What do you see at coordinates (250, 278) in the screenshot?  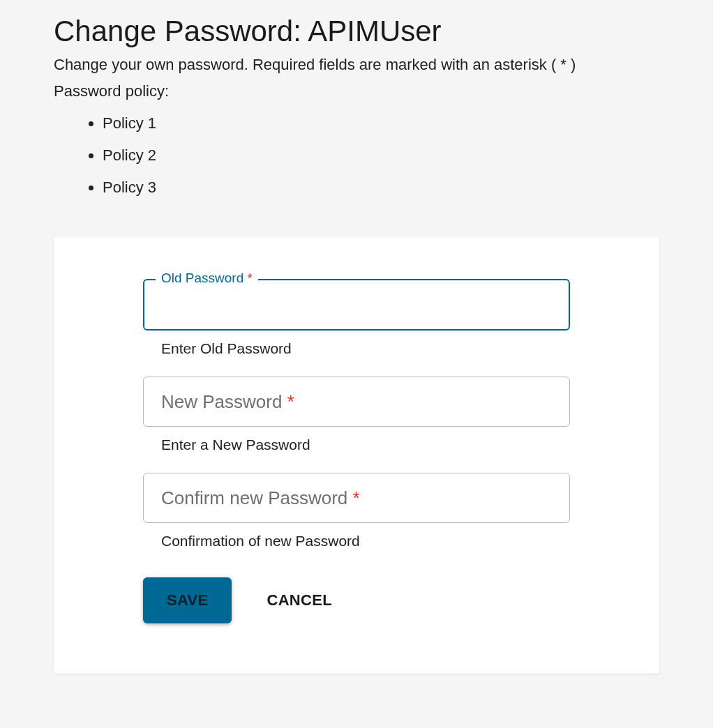 I see `required-asterisk-icon: *` at bounding box center [250, 278].